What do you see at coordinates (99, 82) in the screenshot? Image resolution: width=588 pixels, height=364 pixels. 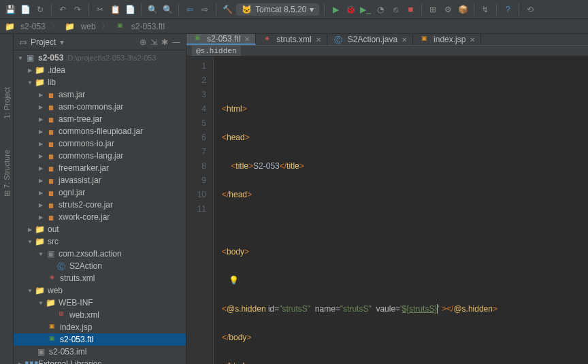 I see `tree-lib: ▼📁lib` at bounding box center [99, 82].